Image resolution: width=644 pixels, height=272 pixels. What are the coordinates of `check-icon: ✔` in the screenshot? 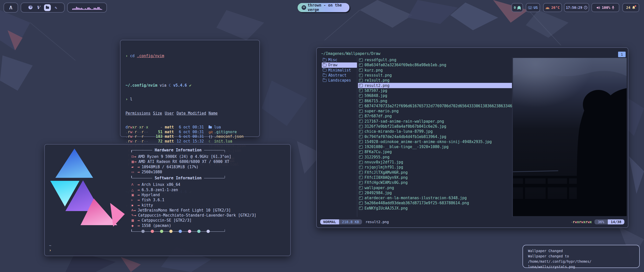 It's located at (190, 85).